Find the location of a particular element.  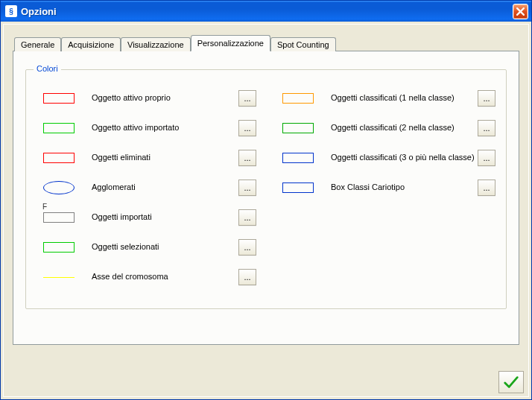

color-label: Oggetti classificati (2 nella classe) is located at coordinates (399, 128).